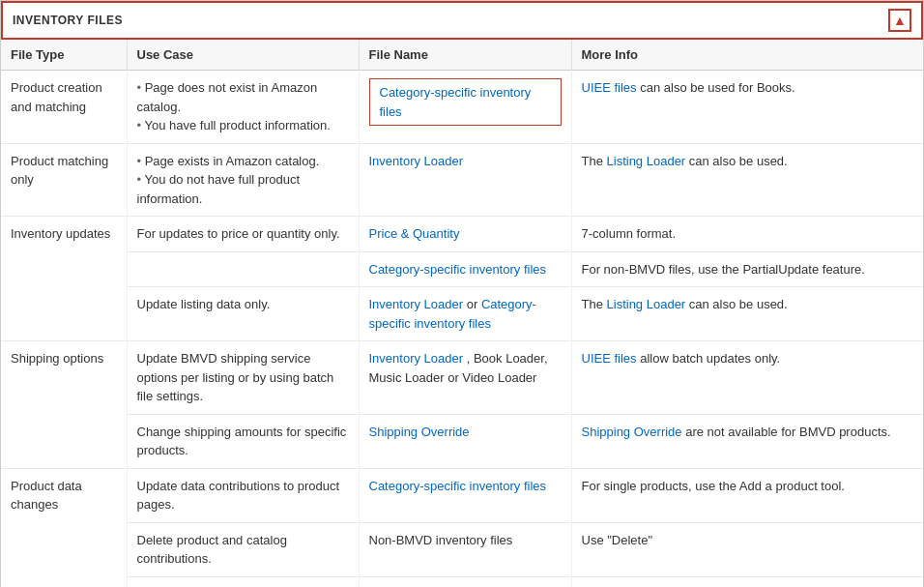  I want to click on cell-more-info: For single products, use the Add a produ…, so click(747, 495).